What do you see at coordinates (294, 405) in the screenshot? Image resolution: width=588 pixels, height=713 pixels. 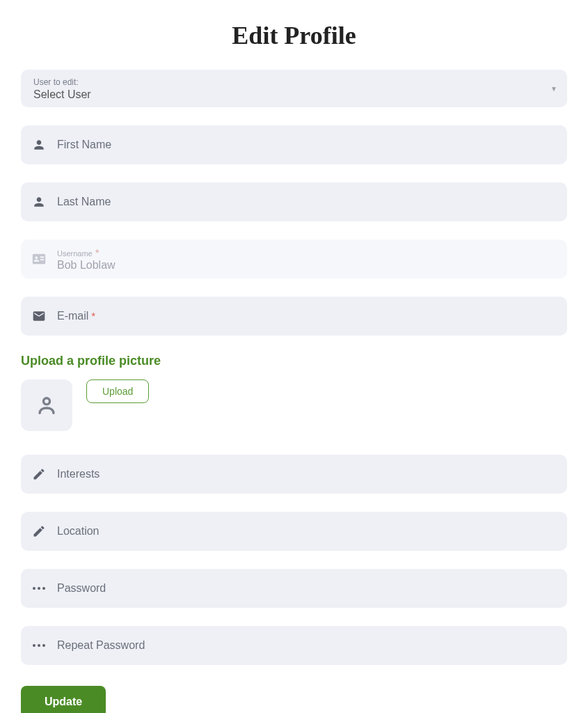 I see `upload-row: Upload` at bounding box center [294, 405].